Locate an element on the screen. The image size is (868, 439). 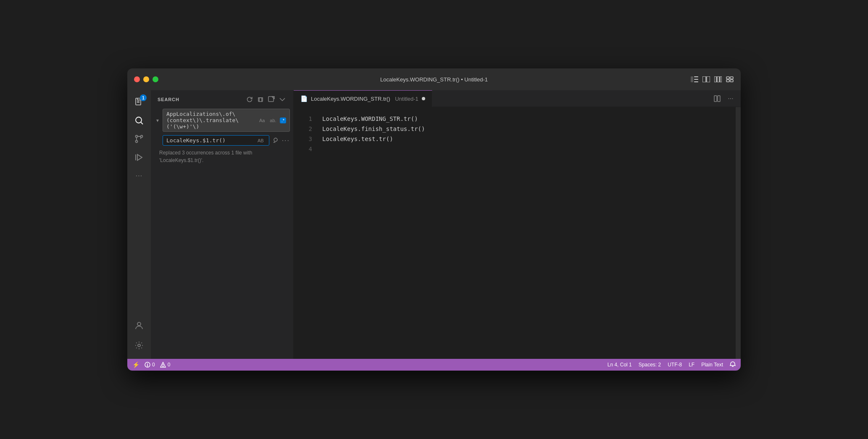
titlebar: LocaleKeys.WORDING_STR.tr() • Untitled-1 is located at coordinates (434, 79).